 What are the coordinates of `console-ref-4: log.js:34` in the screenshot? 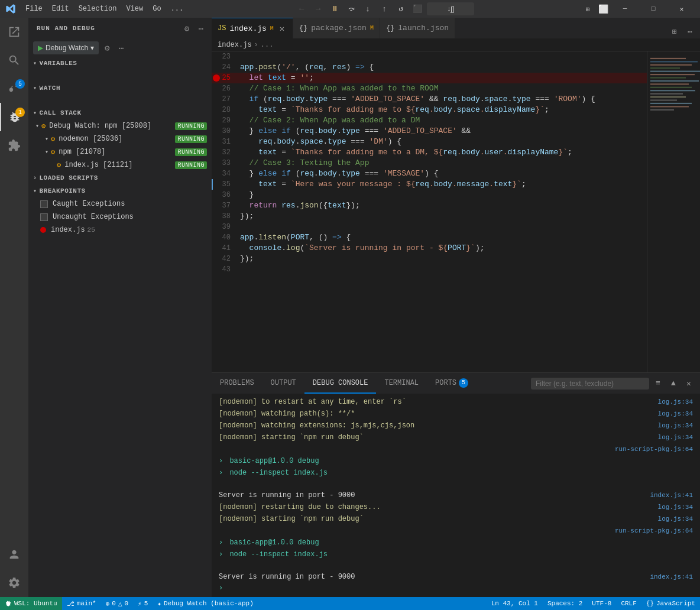 It's located at (675, 437).